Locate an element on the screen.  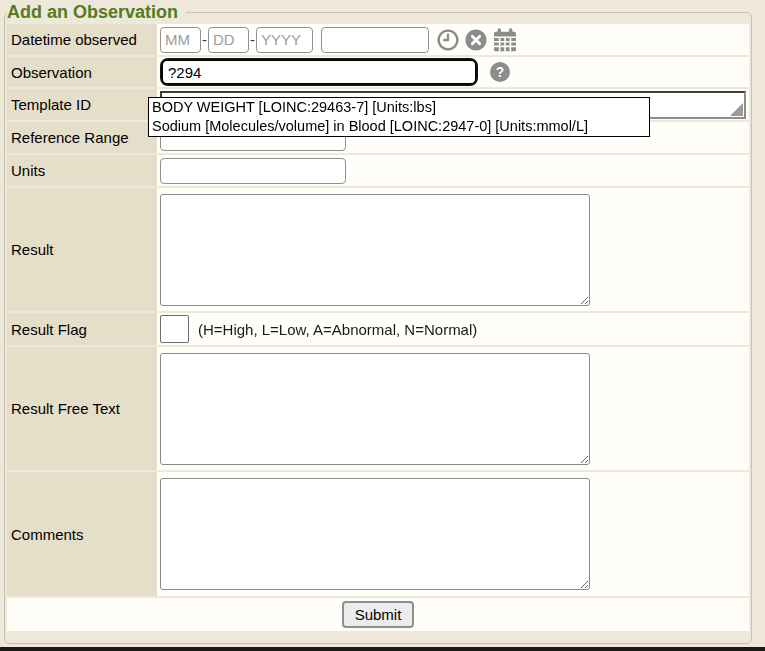
clock-icon is located at coordinates (448, 40).